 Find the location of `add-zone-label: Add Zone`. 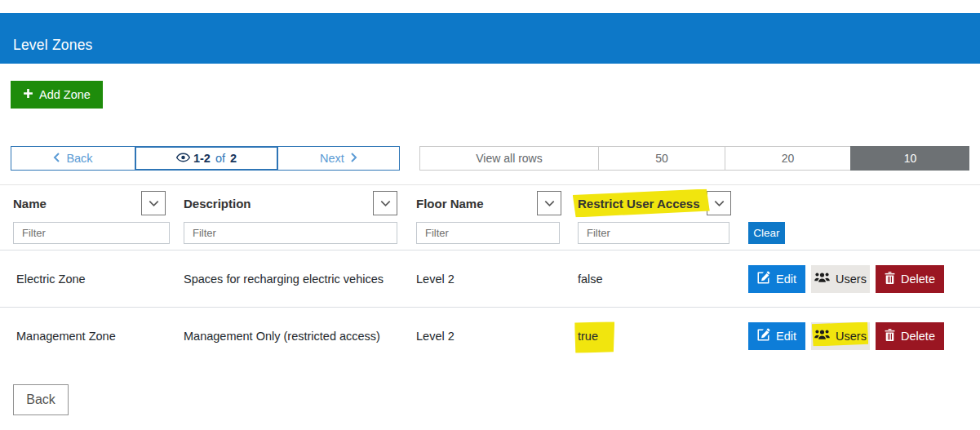

add-zone-label: Add Zone is located at coordinates (65, 95).